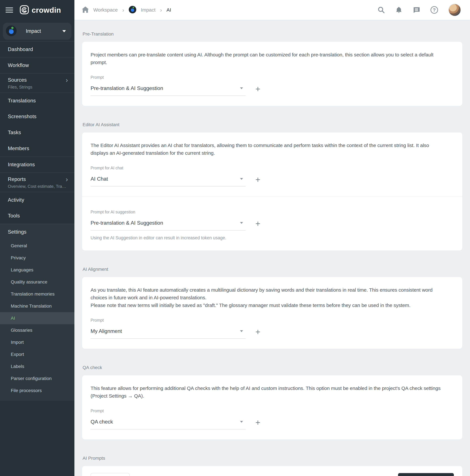 This screenshot has height=476, width=470. What do you see at coordinates (11, 31) in the screenshot?
I see `project-avatar` at bounding box center [11, 31].